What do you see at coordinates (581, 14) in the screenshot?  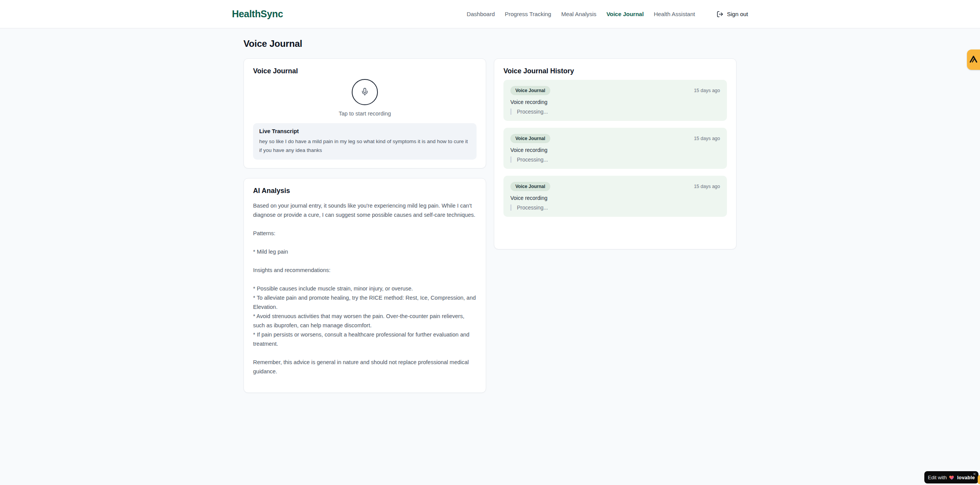 I see `main-nav: Dashboard Progress Tracking Meal Analysi…` at bounding box center [581, 14].